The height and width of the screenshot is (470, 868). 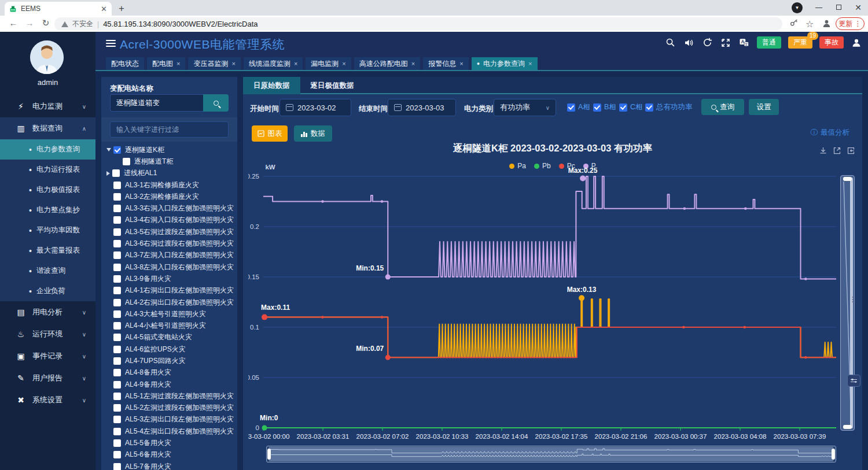 What do you see at coordinates (47, 400) in the screenshot?
I see `sidebar-item: ✖系统设置∨` at bounding box center [47, 400].